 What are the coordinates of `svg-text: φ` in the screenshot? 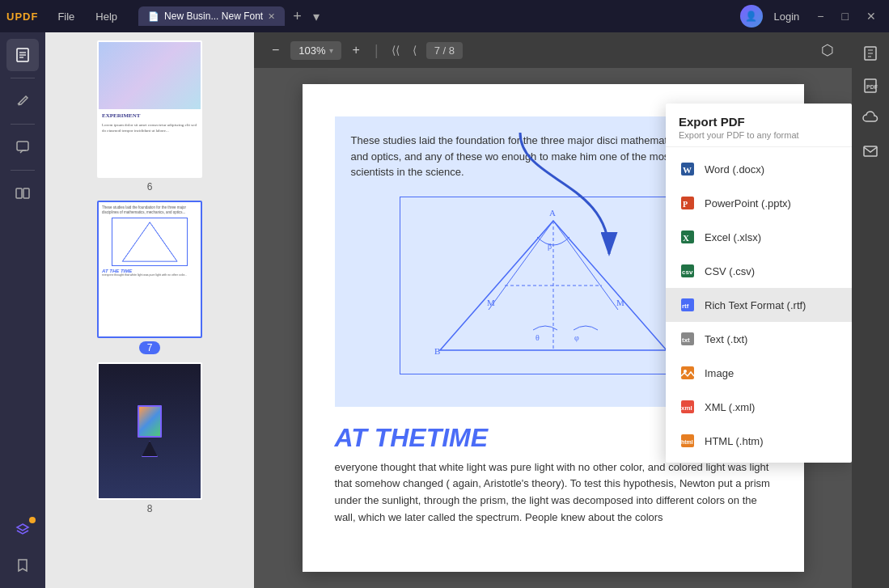 It's located at (577, 338).